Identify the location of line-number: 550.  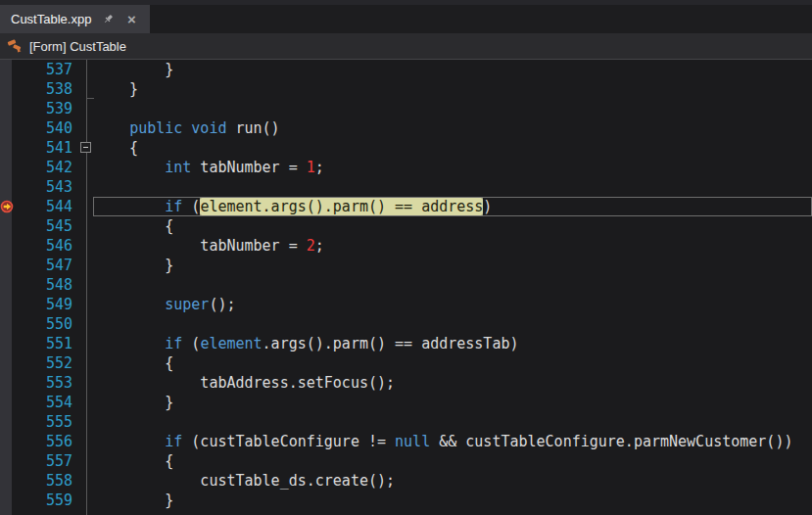
(45, 324).